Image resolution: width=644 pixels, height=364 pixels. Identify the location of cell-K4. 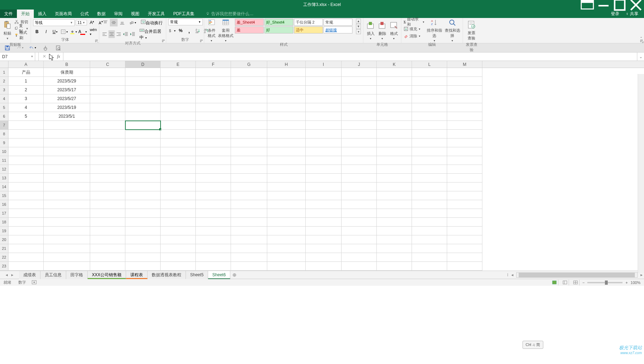
(394, 99).